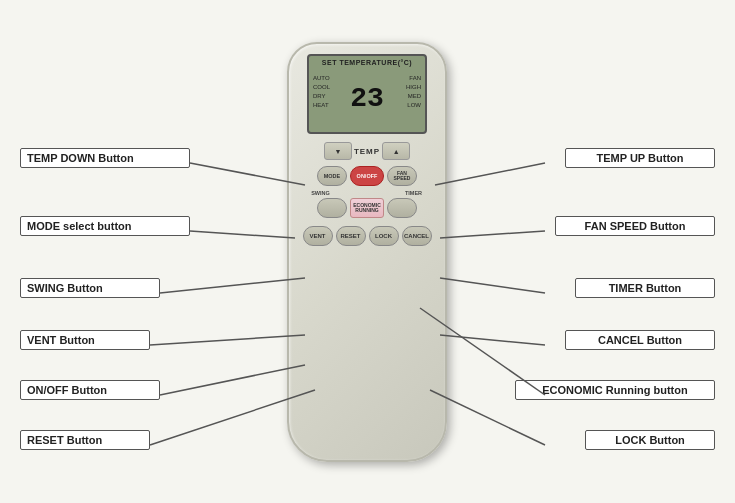  What do you see at coordinates (367, 98) in the screenshot?
I see `temperature-display: 23` at bounding box center [367, 98].